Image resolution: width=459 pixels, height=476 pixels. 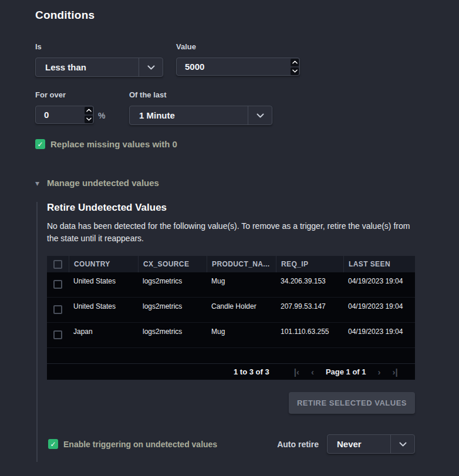 I want to click on cell-req-ip: 101.110.63.255, so click(x=310, y=329).